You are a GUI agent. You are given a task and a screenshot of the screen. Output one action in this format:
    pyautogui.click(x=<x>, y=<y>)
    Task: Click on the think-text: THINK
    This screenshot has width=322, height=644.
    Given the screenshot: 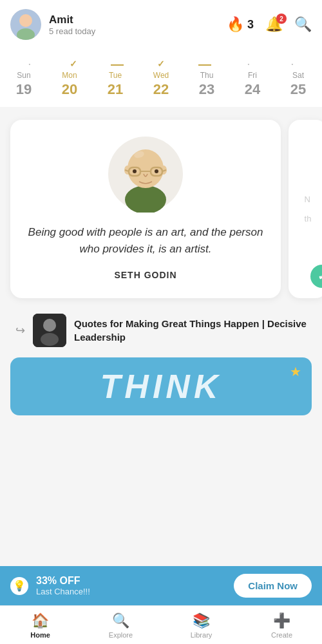 What is the action you would take?
    pyautogui.click(x=161, y=386)
    